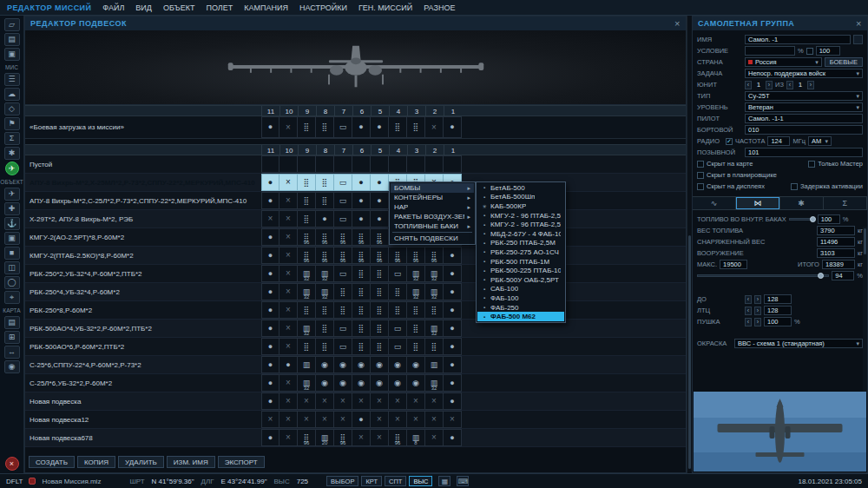  What do you see at coordinates (521, 271) in the screenshot?
I see `context-submenu-item: ▪РБК-500-225 ПТАБ-10-5` at bounding box center [521, 271].